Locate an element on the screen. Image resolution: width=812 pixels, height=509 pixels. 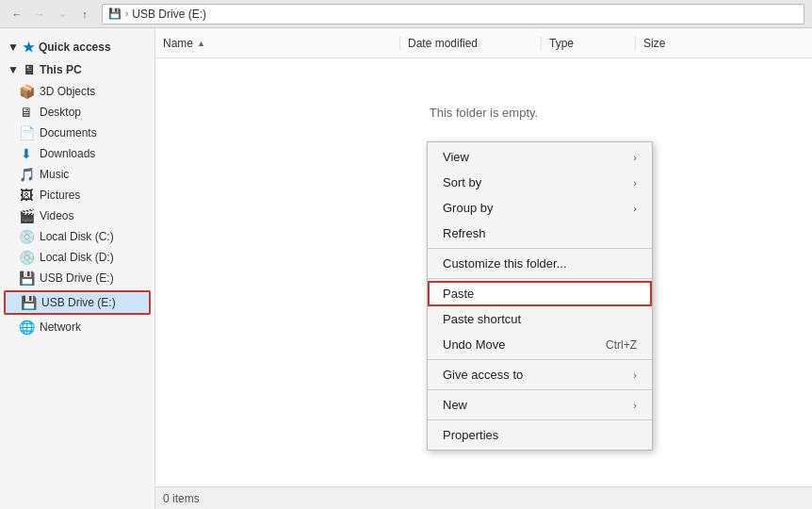
quick-access-header: ▼ ★ Quick access is located at coordinates (77, 47).